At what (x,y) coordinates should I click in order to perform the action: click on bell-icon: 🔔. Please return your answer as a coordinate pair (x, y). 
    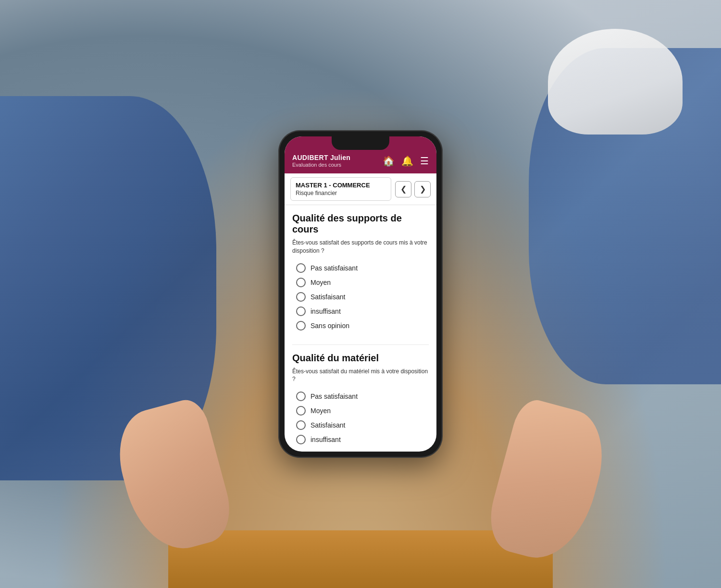
    Looking at the image, I should click on (408, 161).